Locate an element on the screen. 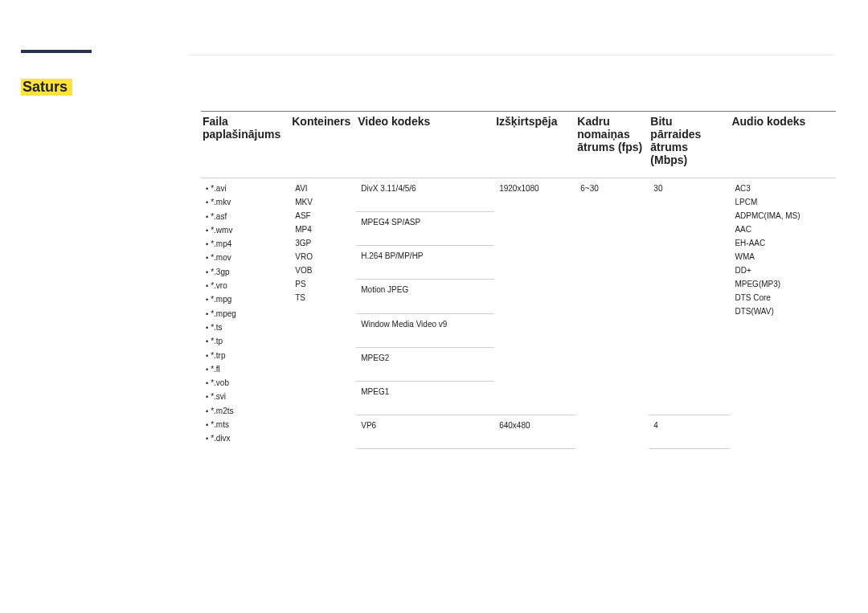 This screenshot has height=613, width=868. th-audio: Audio kodeks is located at coordinates (783, 145).